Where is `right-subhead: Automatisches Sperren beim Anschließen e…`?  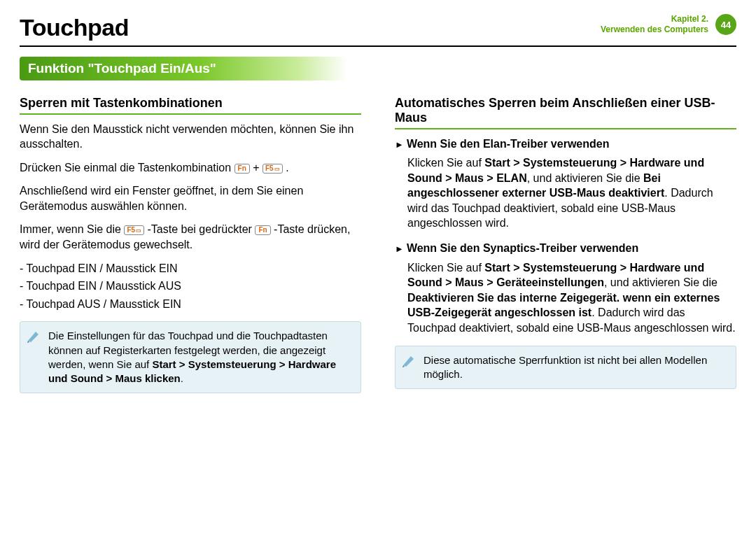 right-subhead: Automatisches Sperren beim Anschließen e… is located at coordinates (566, 111).